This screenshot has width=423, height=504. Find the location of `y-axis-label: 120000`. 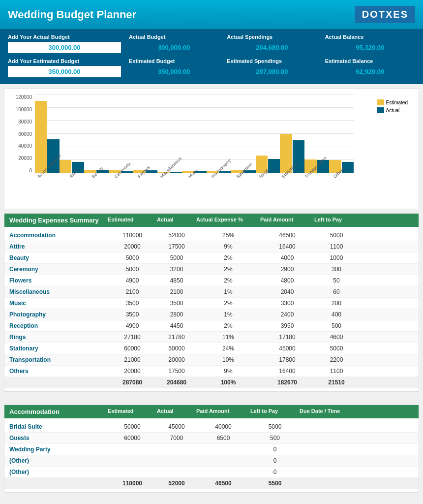

y-axis-label: 120000 is located at coordinates (21, 97).